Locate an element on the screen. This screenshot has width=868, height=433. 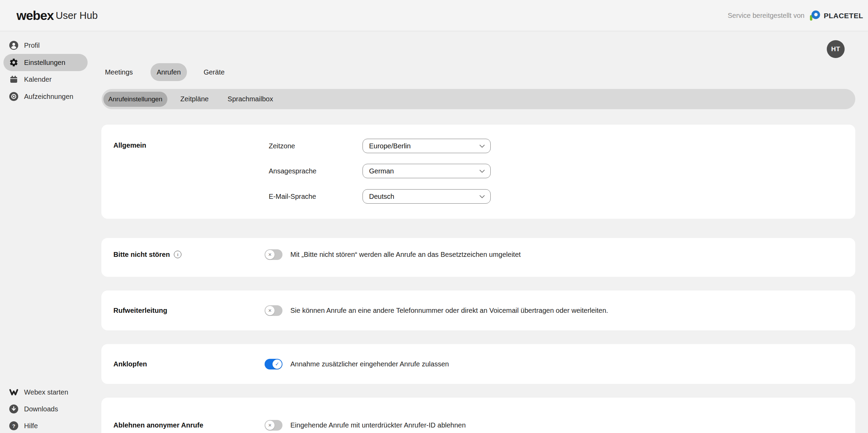
gear-icon is located at coordinates (14, 62).